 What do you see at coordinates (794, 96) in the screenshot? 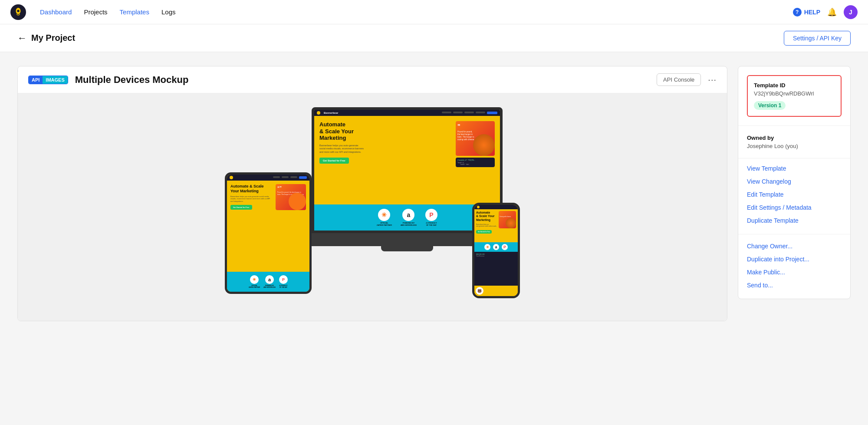
I see `template-id-section: Template ID V32jY9bBQrwRDBGWrl Version 1` at bounding box center [794, 96].